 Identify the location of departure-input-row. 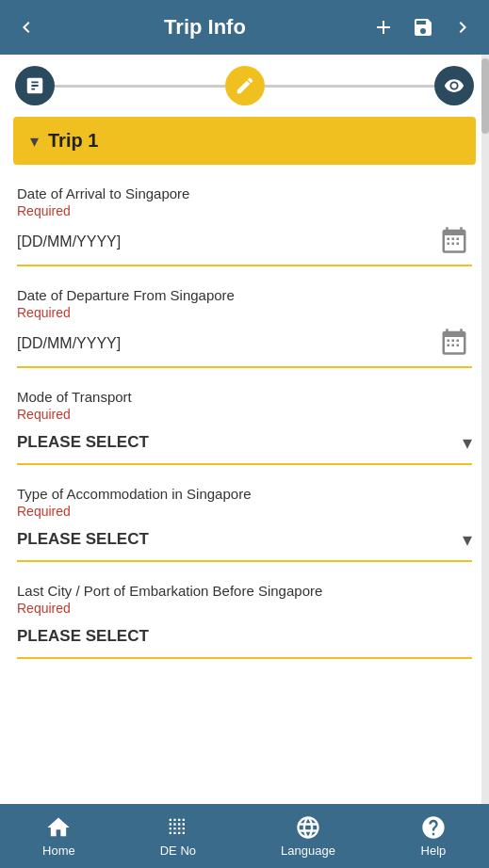
(245, 346).